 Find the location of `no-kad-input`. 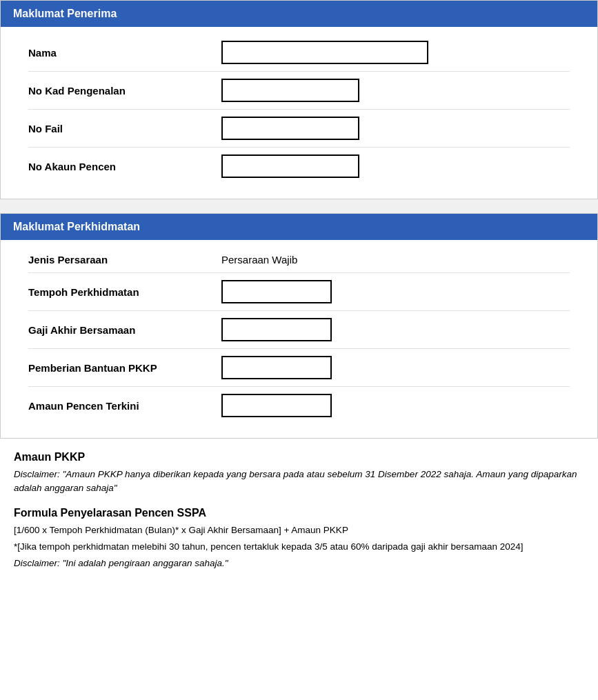

no-kad-input is located at coordinates (290, 90).